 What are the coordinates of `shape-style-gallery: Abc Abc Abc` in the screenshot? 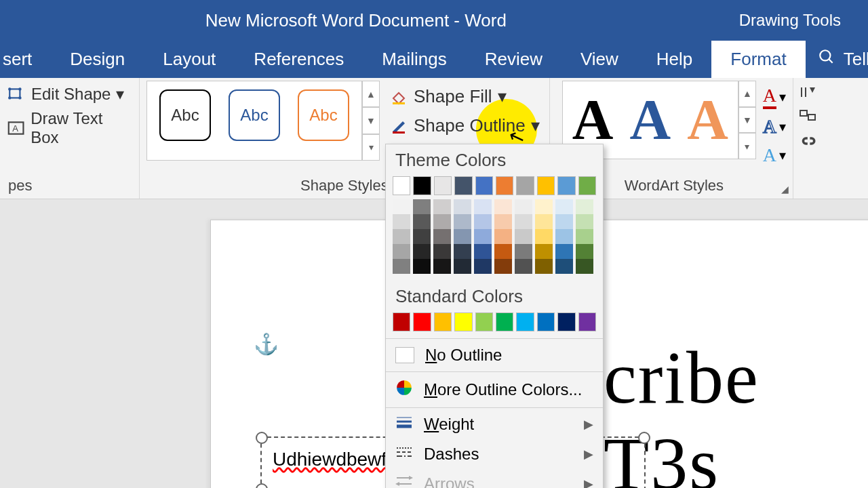 It's located at (254, 121).